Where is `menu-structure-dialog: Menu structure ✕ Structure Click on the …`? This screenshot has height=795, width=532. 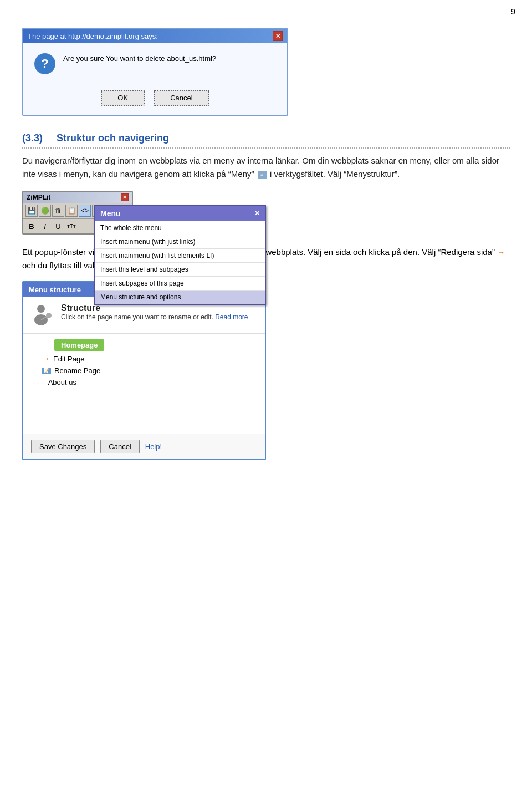
menu-structure-dialog: Menu structure ✕ Structure Click on the … is located at coordinates (144, 370).